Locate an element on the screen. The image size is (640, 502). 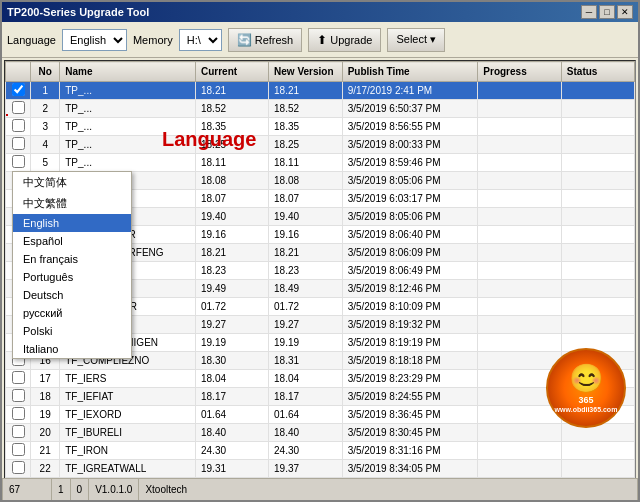
row-new-version: 19.37 is located at coordinates (306, 469).